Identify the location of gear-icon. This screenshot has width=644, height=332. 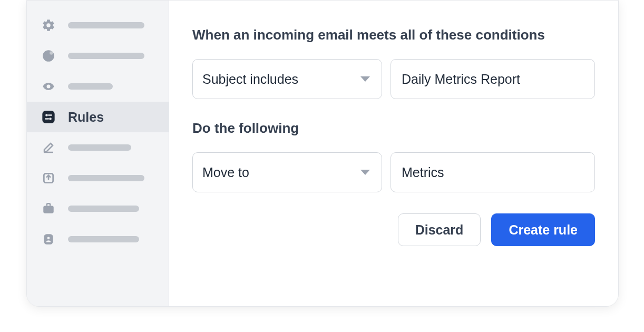
(48, 25).